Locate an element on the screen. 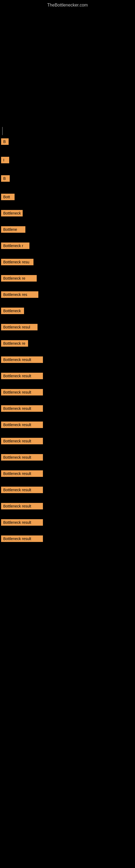 The image size is (135, 868). list-item: Bottleneck res is located at coordinates (68, 295).